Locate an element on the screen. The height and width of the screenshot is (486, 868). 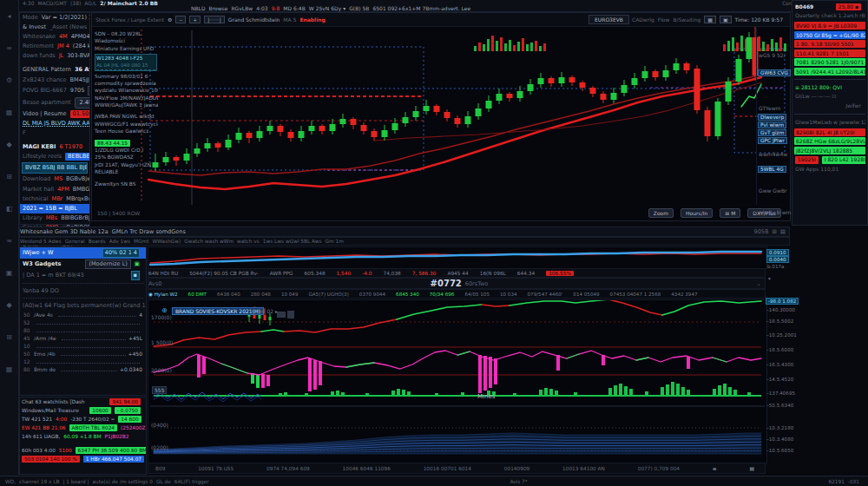
list-item: 80 is located at coordinates (83, 330).